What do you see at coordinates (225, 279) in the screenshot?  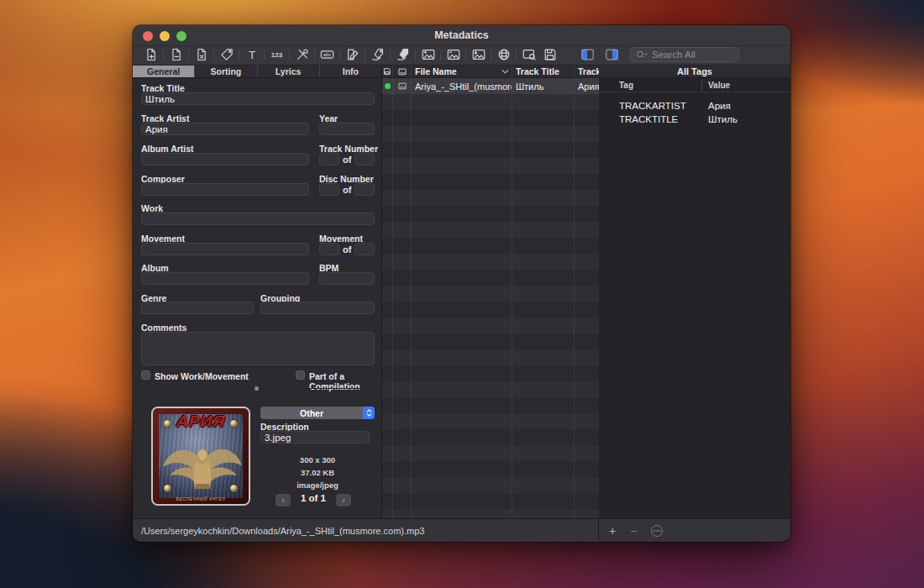 I see `album-field` at bounding box center [225, 279].